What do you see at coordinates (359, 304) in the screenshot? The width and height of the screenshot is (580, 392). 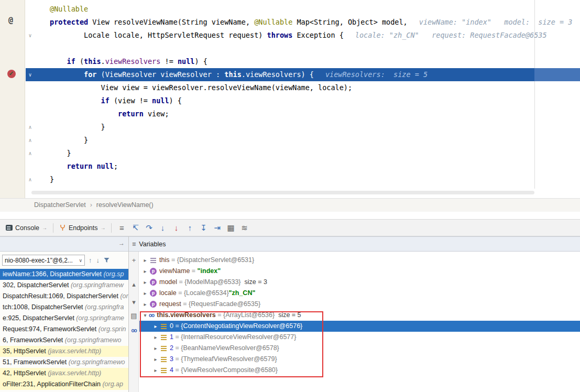 I see `variable-row: ▸prequest = {RequestFacade@6535}` at bounding box center [359, 304].